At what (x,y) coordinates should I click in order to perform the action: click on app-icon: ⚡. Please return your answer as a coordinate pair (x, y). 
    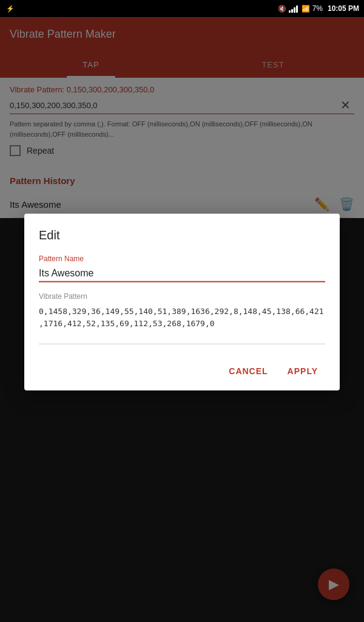
    Looking at the image, I should click on (10, 9).